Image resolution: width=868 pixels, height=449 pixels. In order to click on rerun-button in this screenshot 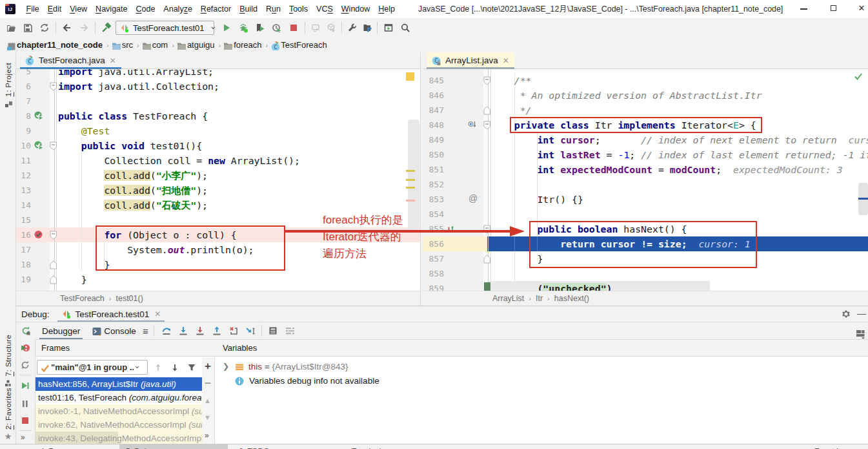, I will do `click(26, 331)`.